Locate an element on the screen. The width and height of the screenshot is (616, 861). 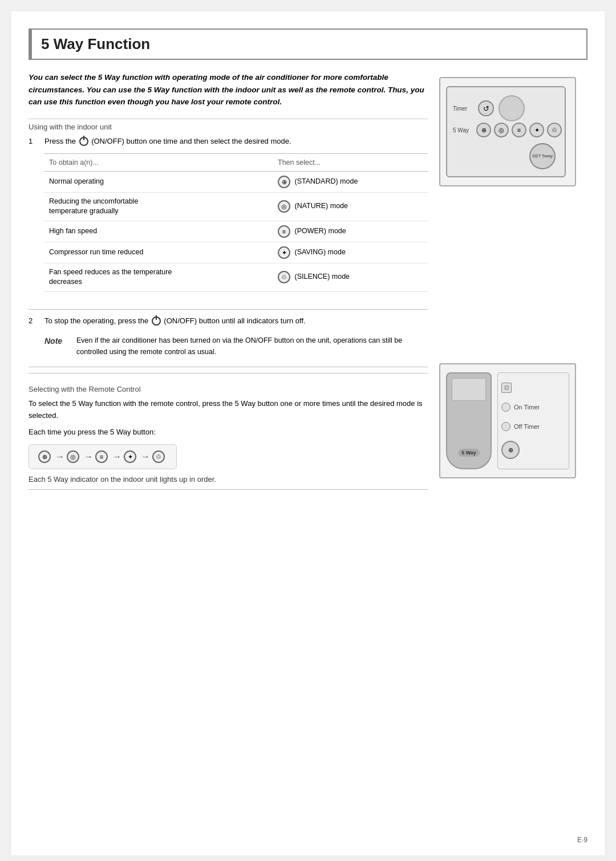
mode-icon-std: ⊕ is located at coordinates (284, 182).